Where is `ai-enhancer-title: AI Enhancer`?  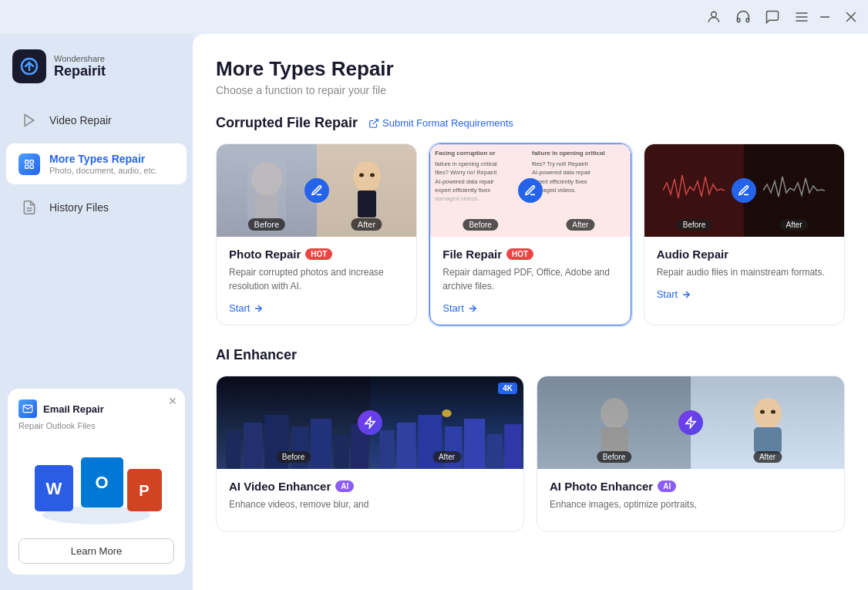 ai-enhancer-title: AI Enhancer is located at coordinates (256, 355).